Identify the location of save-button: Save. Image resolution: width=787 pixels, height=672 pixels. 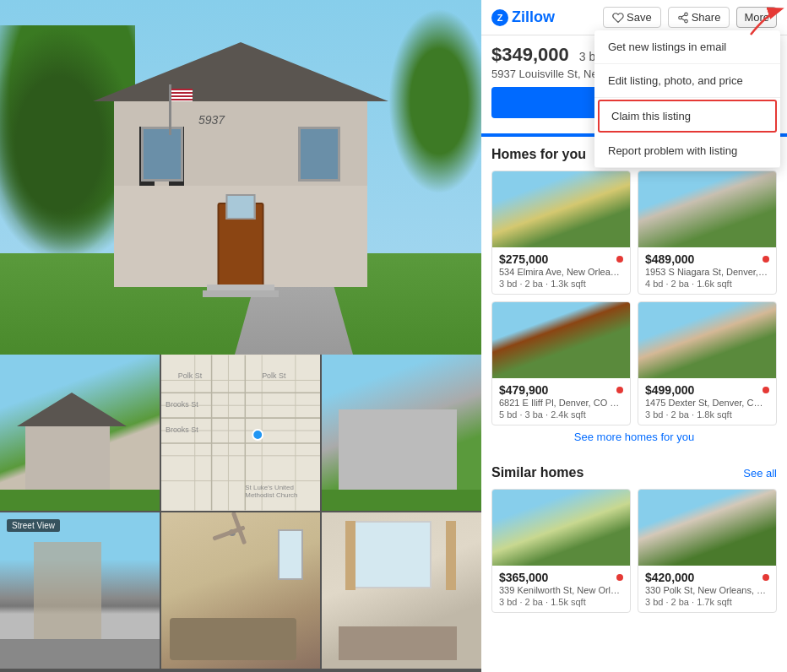
(632, 17).